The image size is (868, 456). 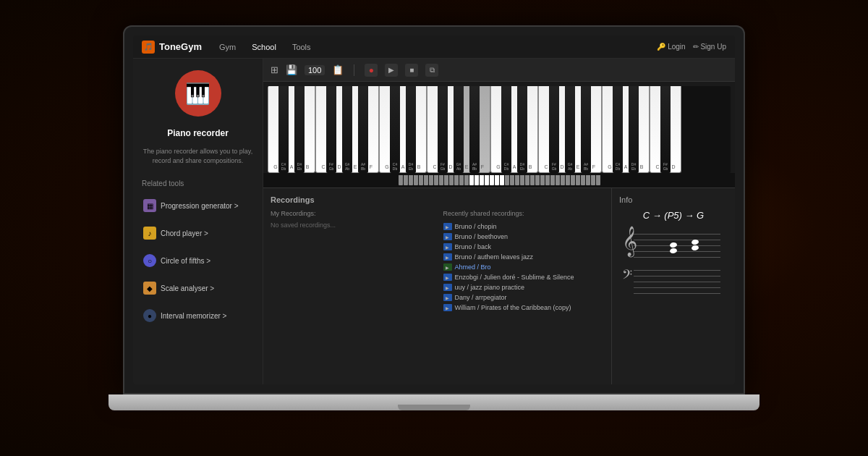 What do you see at coordinates (338, 69) in the screenshot?
I see `toolbar-clip-icon: 📋` at bounding box center [338, 69].